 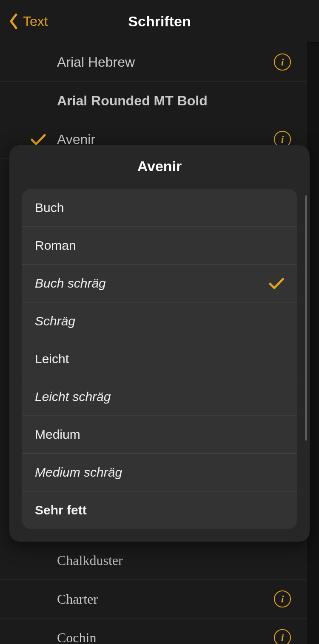 I want to click on back-label: Text, so click(x=36, y=21).